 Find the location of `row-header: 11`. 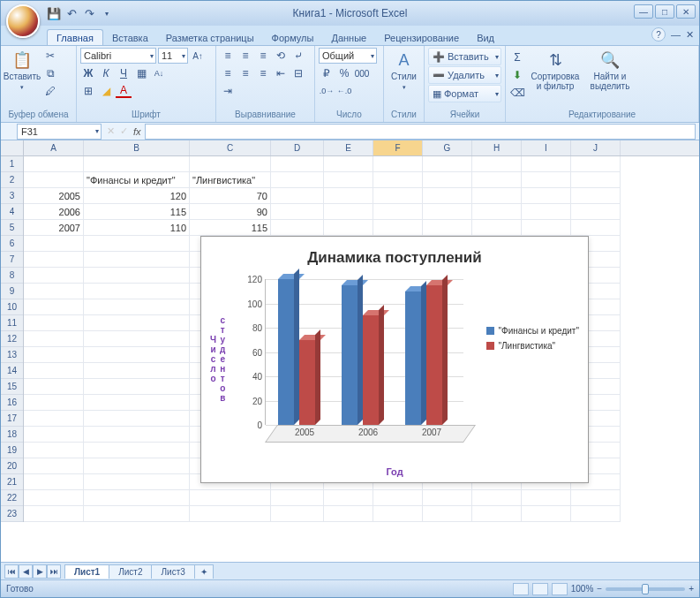

row-header: 11 is located at coordinates (12, 323).